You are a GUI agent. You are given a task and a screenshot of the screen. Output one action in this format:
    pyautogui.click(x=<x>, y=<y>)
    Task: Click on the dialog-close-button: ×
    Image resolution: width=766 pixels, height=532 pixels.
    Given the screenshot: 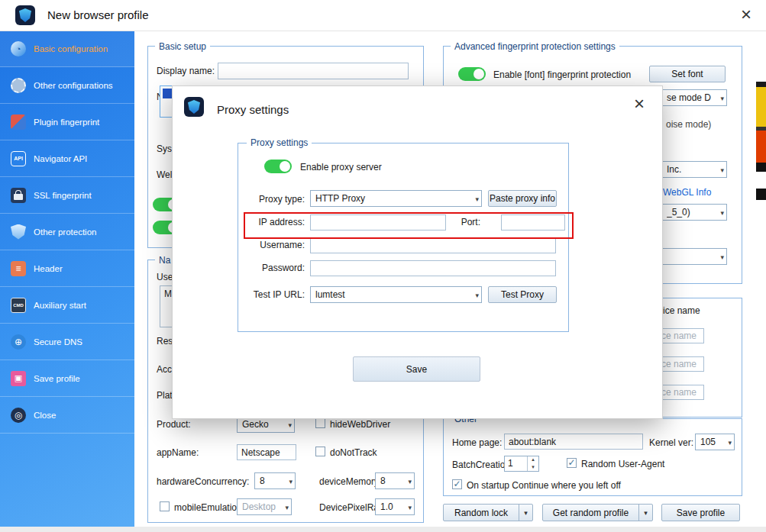 What is the action you would take?
    pyautogui.click(x=639, y=105)
    